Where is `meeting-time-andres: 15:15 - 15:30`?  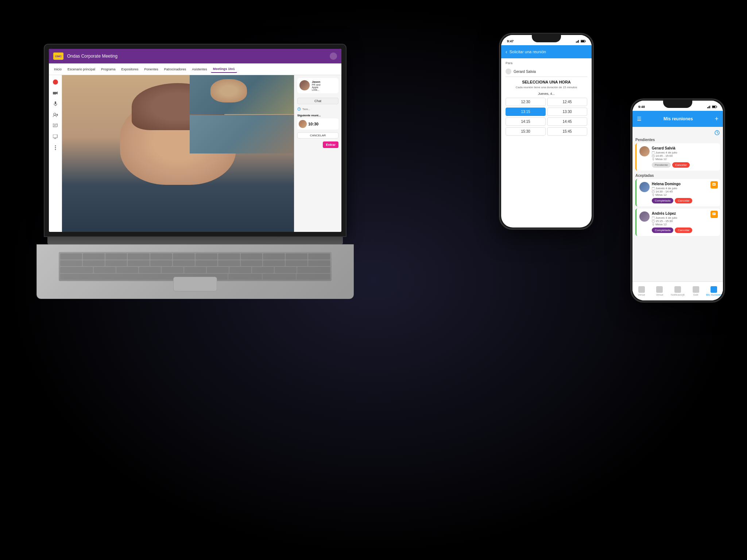
meeting-time-andres: 15:15 - 15:30 is located at coordinates (684, 221).